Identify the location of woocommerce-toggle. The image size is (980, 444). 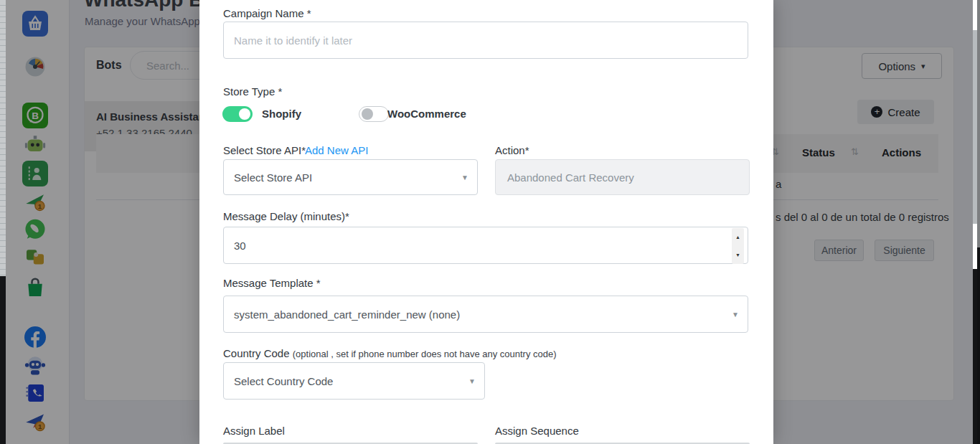
(374, 114).